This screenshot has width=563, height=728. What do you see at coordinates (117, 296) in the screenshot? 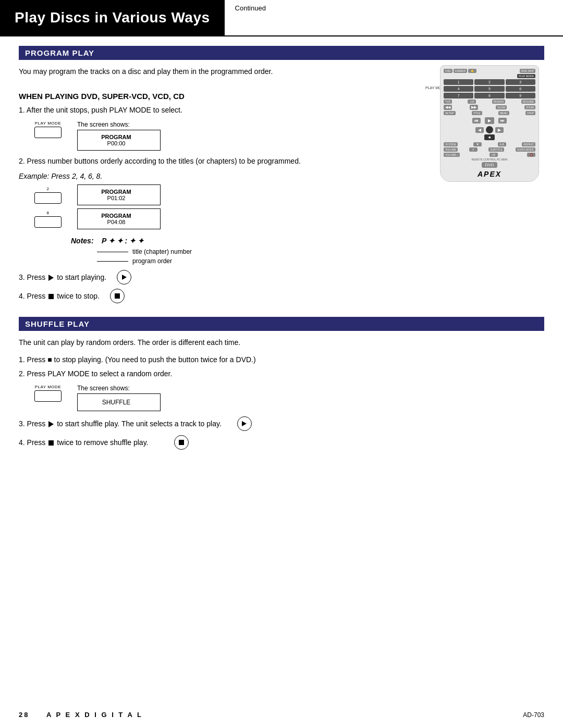
I see `stop-button` at bounding box center [117, 296].